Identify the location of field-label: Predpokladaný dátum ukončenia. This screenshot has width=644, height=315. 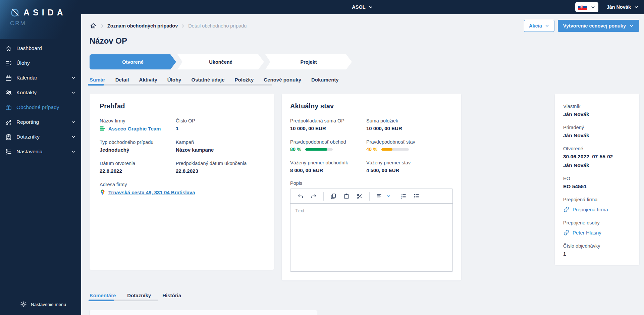
(220, 163).